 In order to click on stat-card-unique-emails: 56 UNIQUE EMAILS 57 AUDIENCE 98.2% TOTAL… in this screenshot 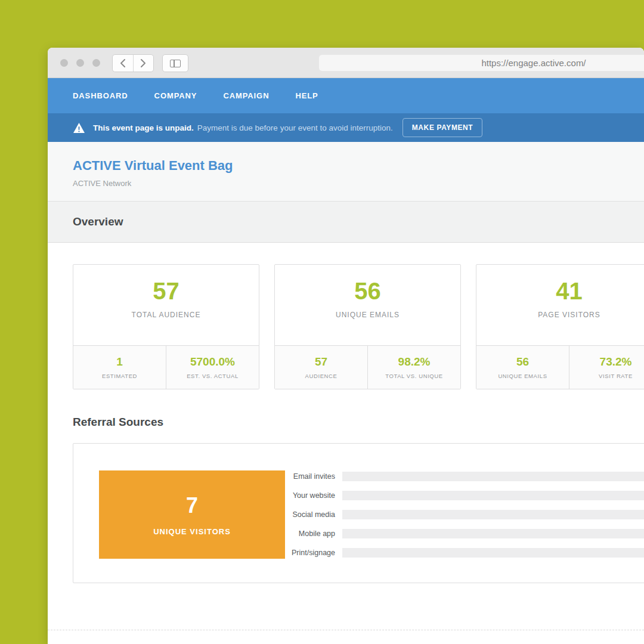, I will do `click(367, 327)`.